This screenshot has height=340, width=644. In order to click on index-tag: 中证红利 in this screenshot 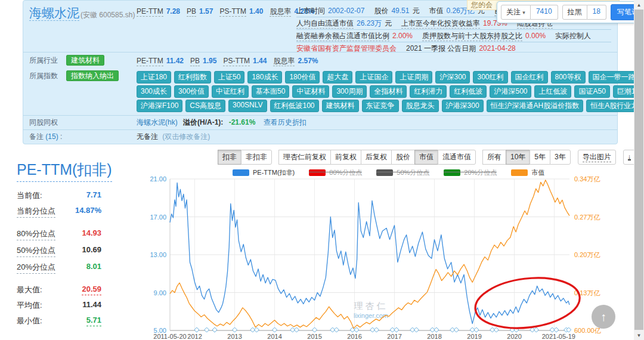, I will do `click(230, 92)`.